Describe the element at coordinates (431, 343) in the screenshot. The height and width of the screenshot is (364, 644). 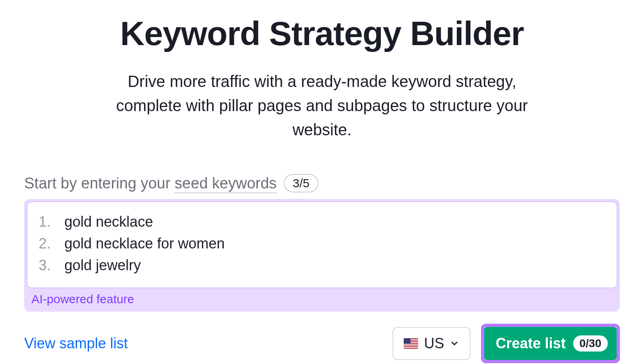
I see `country-select: US` at that location.